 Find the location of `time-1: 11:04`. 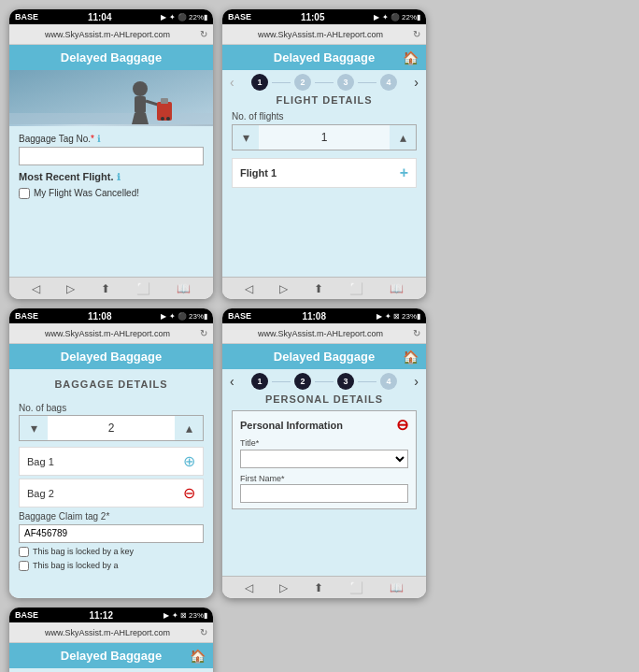

time-1: 11:04 is located at coordinates (100, 17).